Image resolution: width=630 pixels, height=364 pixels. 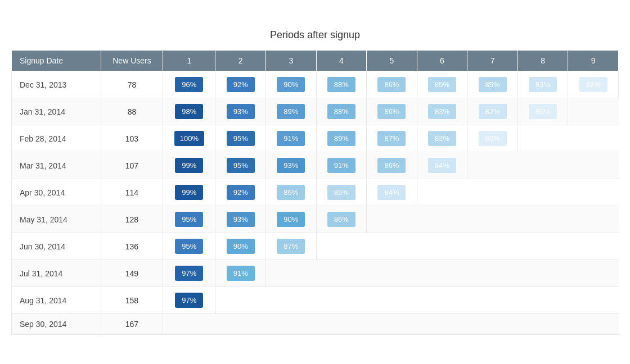 What do you see at coordinates (291, 139) in the screenshot?
I see `period-3-cell: 91%` at bounding box center [291, 139].